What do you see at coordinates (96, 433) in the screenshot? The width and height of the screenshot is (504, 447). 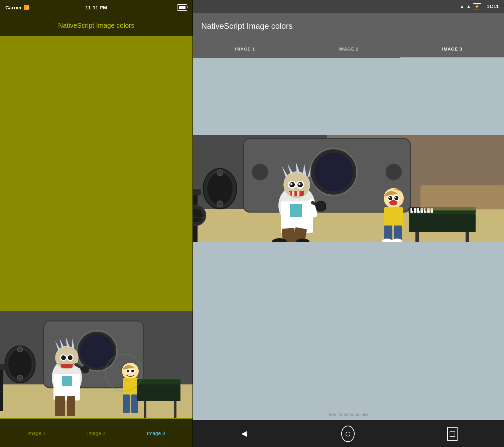 I see `ios-tab-image2: Image 2` at bounding box center [96, 433].